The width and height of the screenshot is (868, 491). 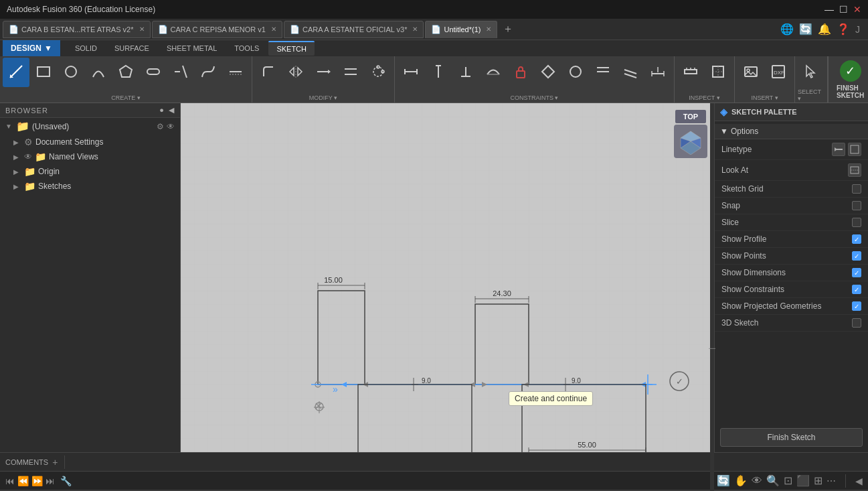 I want to click on comments-add-btn: +, so click(x=55, y=462).